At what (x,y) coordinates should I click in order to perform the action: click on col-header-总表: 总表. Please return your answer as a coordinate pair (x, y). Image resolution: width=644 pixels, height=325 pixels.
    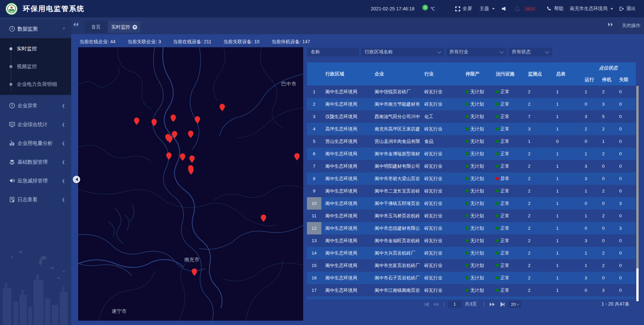
    Looking at the image, I should click on (561, 74).